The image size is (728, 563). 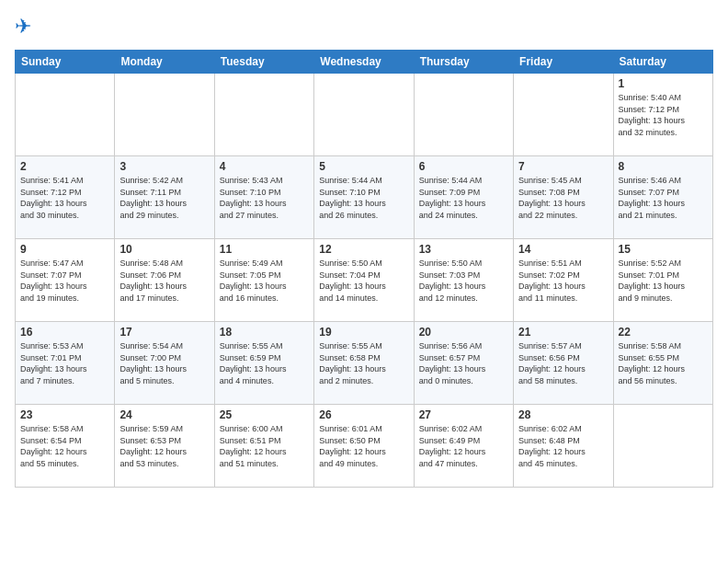 What do you see at coordinates (364, 363) in the screenshot?
I see `calendar-cell: 19Sunrise: 5:55 AM Sunset: 6:58 PM Dayli…` at bounding box center [364, 363].